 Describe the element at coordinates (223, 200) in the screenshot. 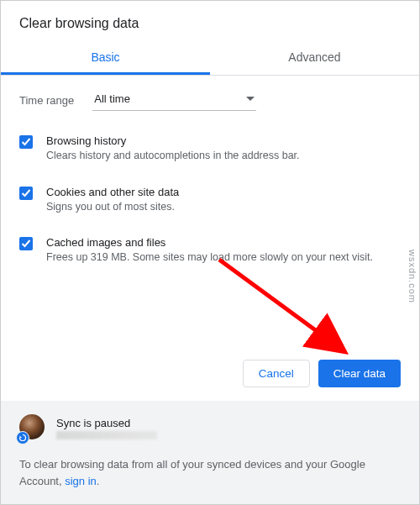

I see `option-texts: Cookies and other site data Signs you ou…` at that location.